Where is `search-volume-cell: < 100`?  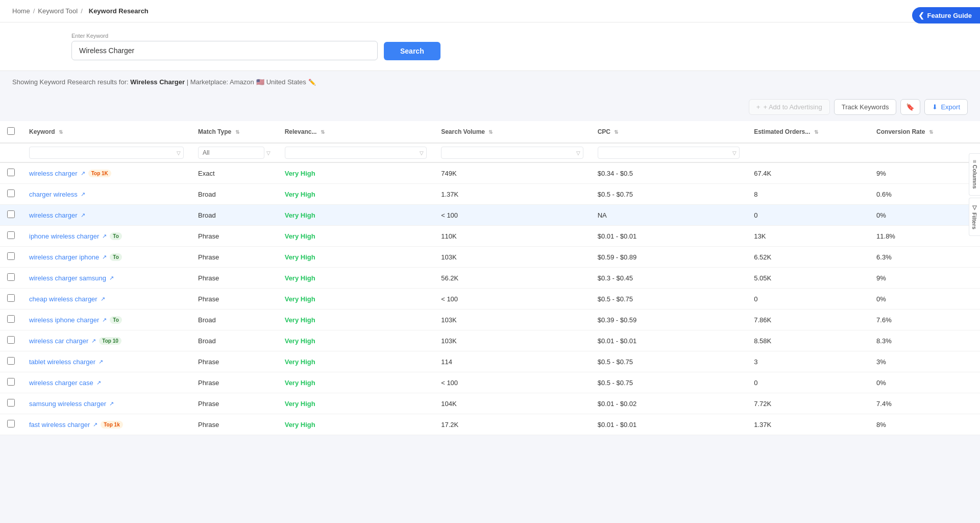 search-volume-cell: < 100 is located at coordinates (512, 383).